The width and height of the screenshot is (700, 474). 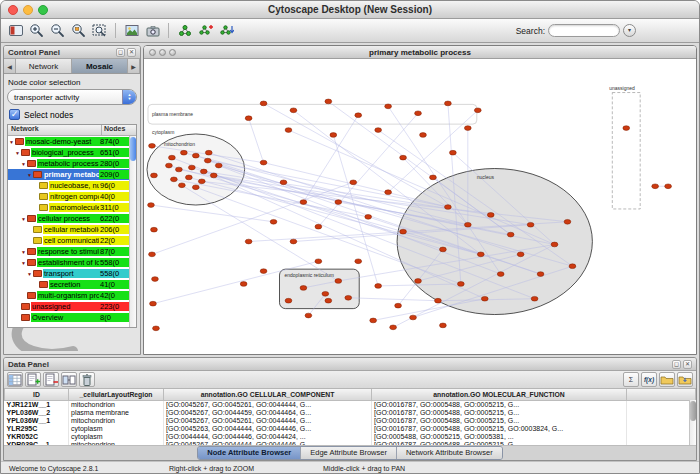 I want to click on tree-row-multi-organism-pro: multi-organism pro42(0, so click(x=68, y=296).